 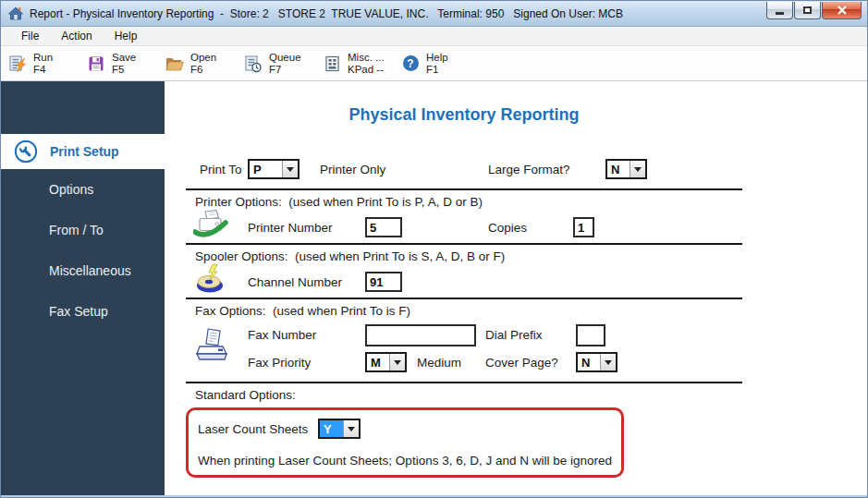 I want to click on cover-page-label: Cover Page?, so click(x=521, y=362).